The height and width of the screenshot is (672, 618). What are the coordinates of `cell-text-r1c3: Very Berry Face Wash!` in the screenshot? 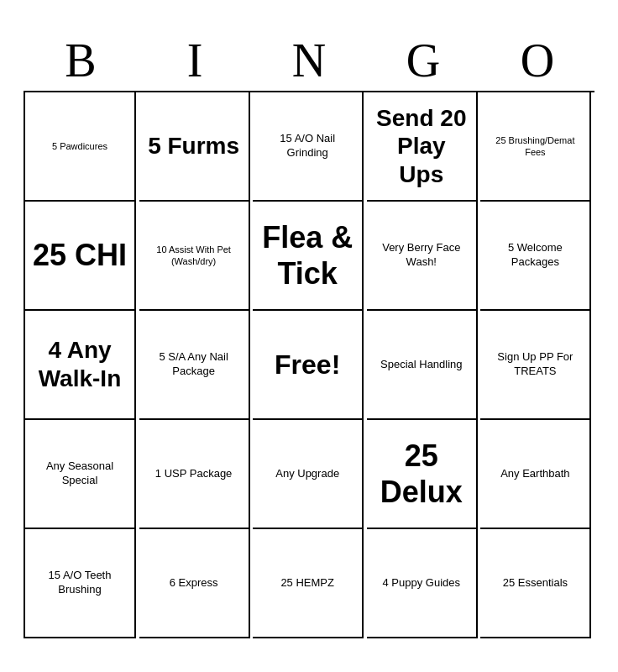 It's located at (422, 255).